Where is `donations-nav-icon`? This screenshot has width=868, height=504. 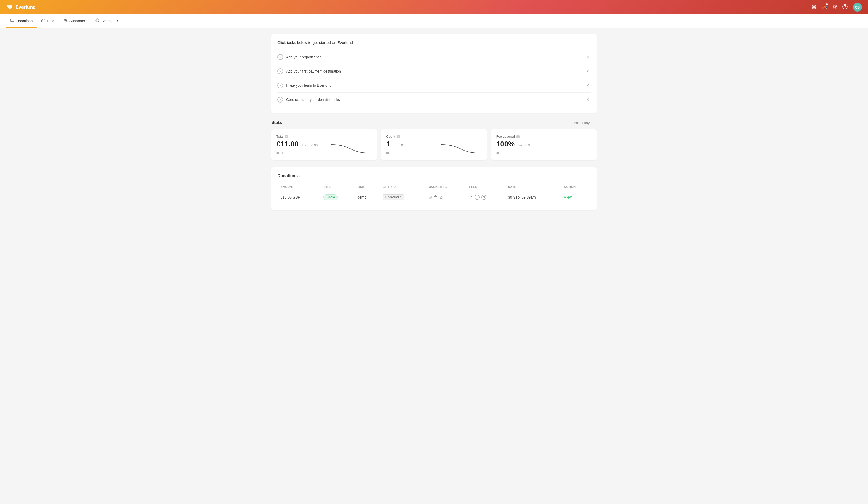
donations-nav-icon is located at coordinates (12, 21).